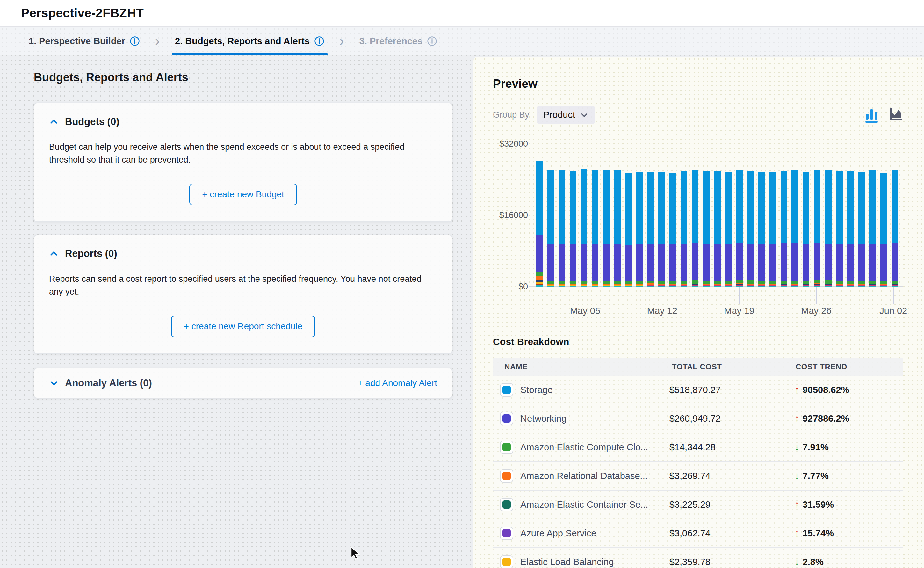 The image size is (924, 568). Describe the element at coordinates (559, 533) in the screenshot. I see `row-name: Azure App Service` at that location.